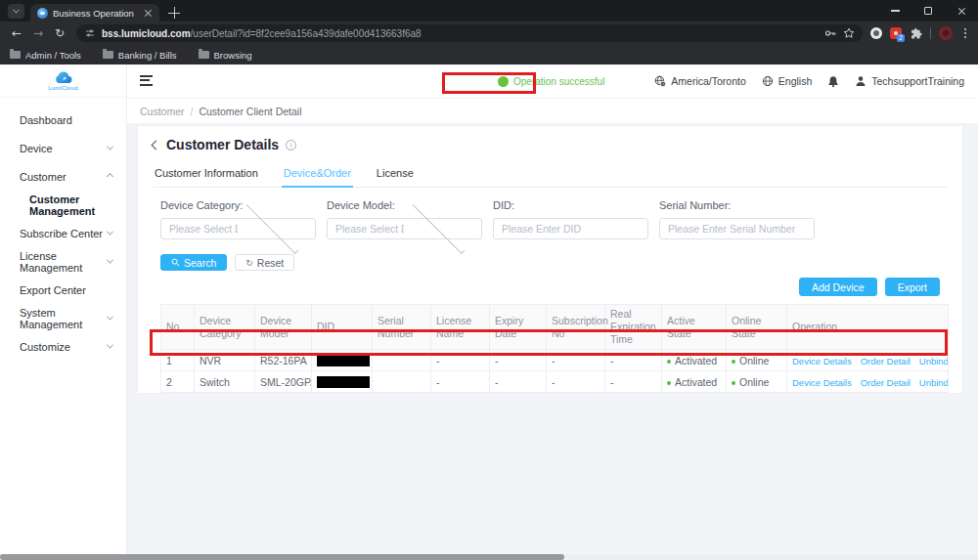 This screenshot has height=560, width=978. I want to click on extension-with-badge-icon: 2, so click(896, 33).